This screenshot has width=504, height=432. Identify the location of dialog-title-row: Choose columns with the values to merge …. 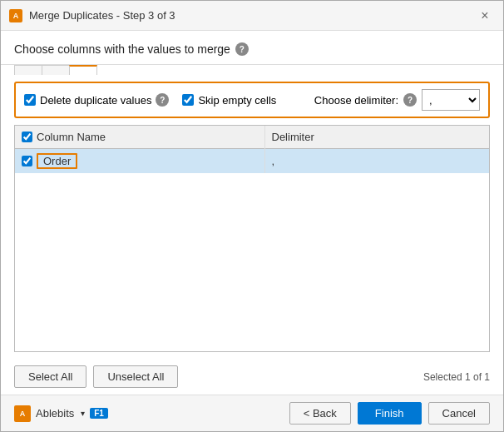
(252, 49).